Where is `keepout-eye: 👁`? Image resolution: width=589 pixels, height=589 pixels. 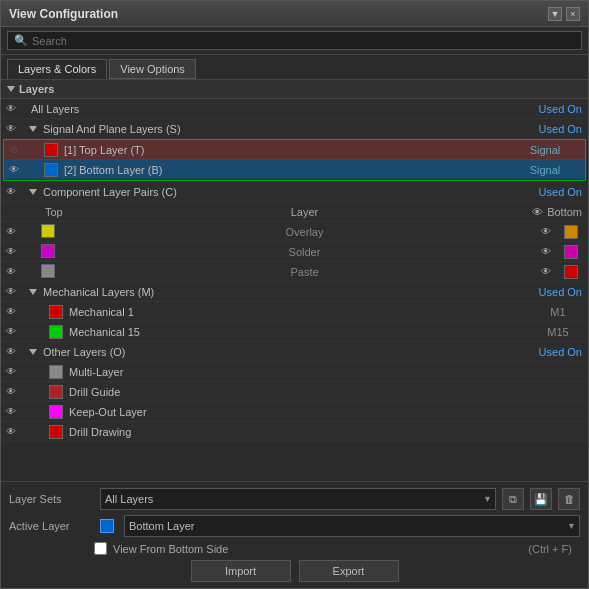 keepout-eye: 👁 is located at coordinates (11, 412).